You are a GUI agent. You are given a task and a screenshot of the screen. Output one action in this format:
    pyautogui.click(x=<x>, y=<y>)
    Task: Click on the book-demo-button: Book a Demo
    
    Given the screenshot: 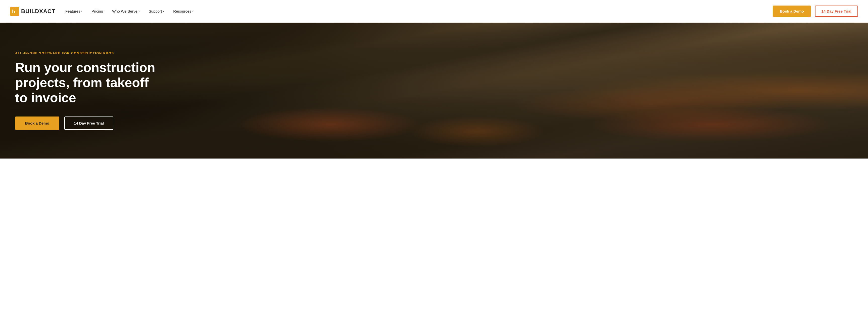 What is the action you would take?
    pyautogui.click(x=792, y=11)
    